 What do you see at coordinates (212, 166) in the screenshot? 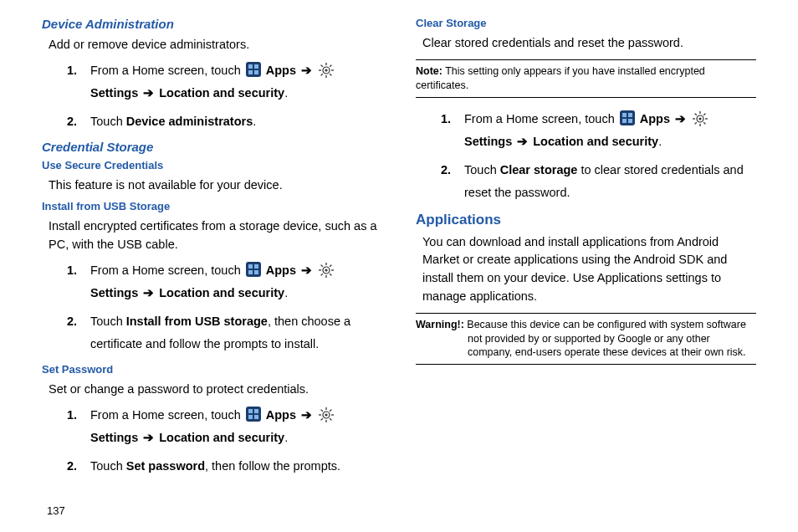
I see `subheading-secure-creds: Use Secure Credentials` at bounding box center [212, 166].